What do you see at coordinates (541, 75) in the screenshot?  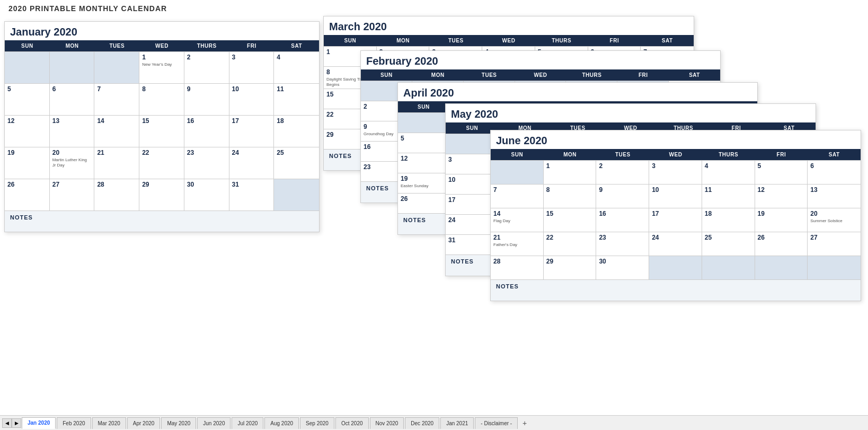 I see `february-header: SUN MON TUES WED THURS FRI SAT` at bounding box center [541, 75].